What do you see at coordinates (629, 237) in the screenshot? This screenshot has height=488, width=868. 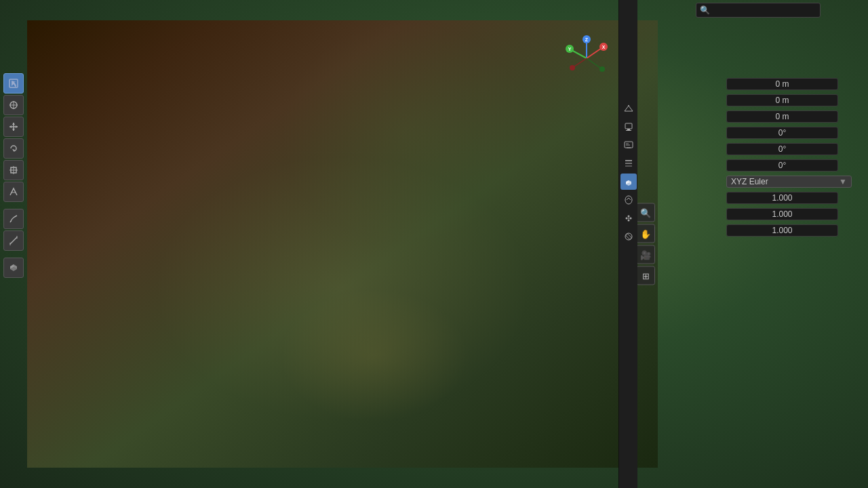 I see `sidebar-physics-icon` at bounding box center [629, 237].